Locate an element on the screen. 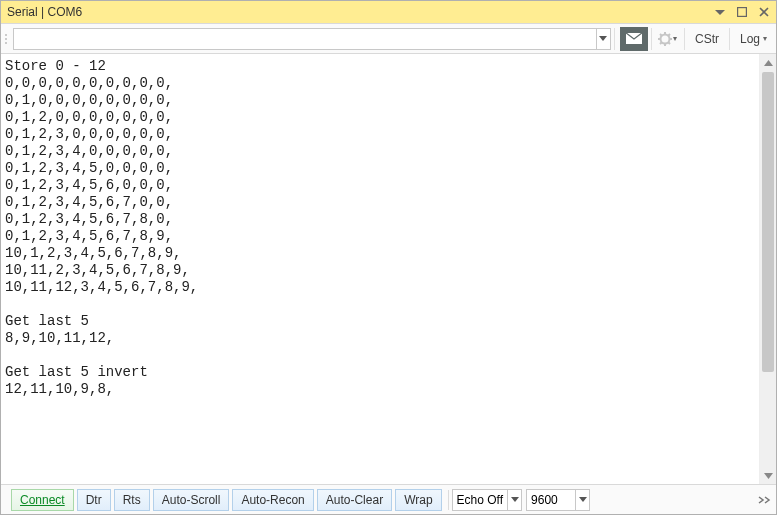 The height and width of the screenshot is (515, 777). rts-label: Rts is located at coordinates (132, 500).